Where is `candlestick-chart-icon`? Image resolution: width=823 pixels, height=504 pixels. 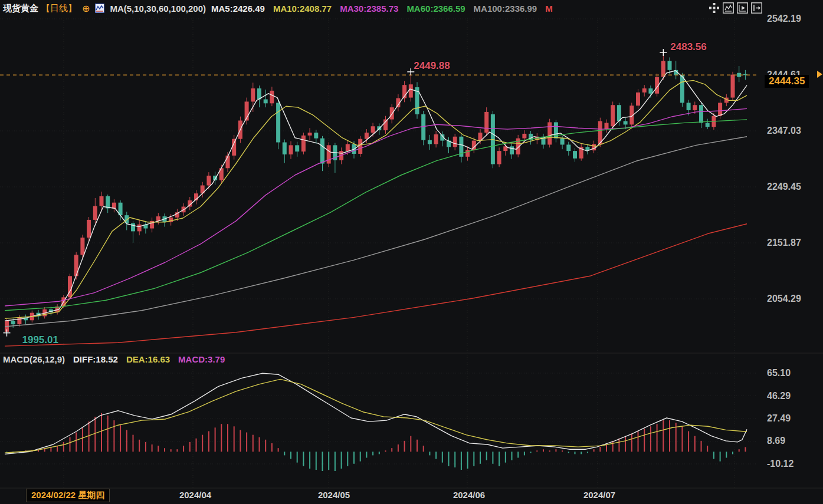
candlestick-chart-icon is located at coordinates (728, 8).